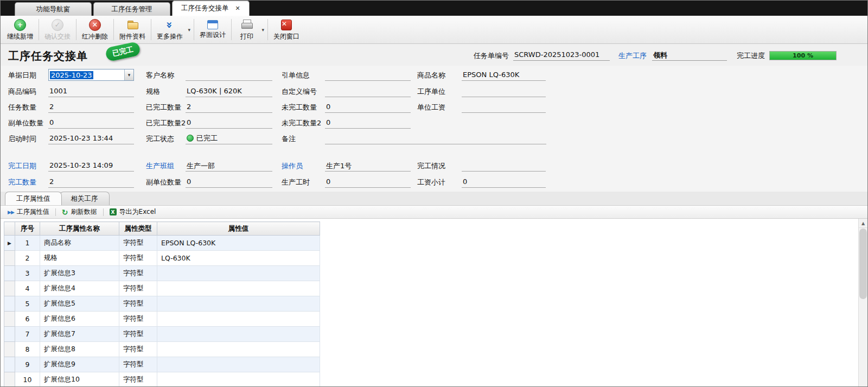 This screenshot has width=868, height=387. Describe the element at coordinates (250, 29) in the screenshot. I see `toolbar-button-print: 打印▾` at that location.